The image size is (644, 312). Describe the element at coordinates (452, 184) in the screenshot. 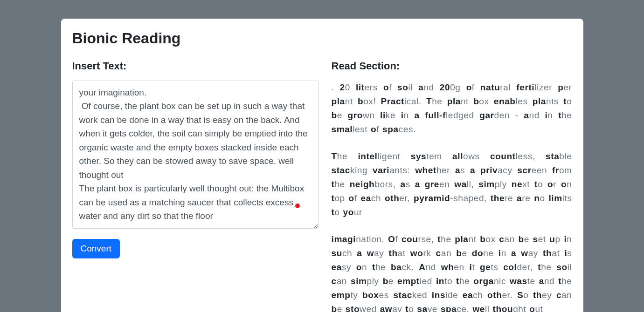

I see `read-paragraph: The intelligent system allows countless,…` at that location.